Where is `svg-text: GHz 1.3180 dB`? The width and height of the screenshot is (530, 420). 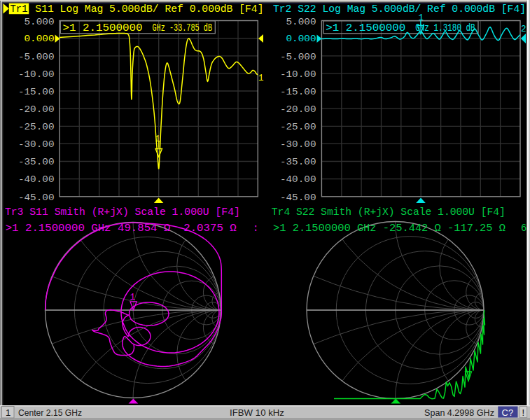 svg-text: GHz 1.3180 dB is located at coordinates (445, 28).